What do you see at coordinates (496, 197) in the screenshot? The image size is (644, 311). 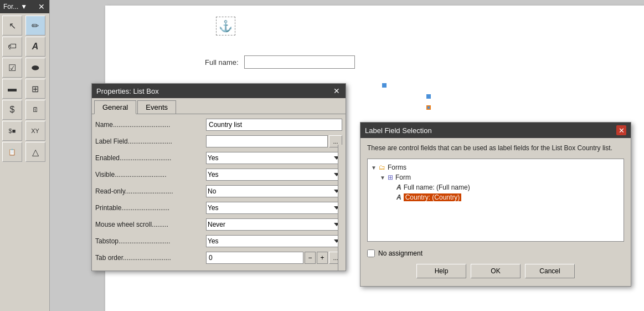 I see `tree-item-country: A Country: (Country)` at bounding box center [496, 197].